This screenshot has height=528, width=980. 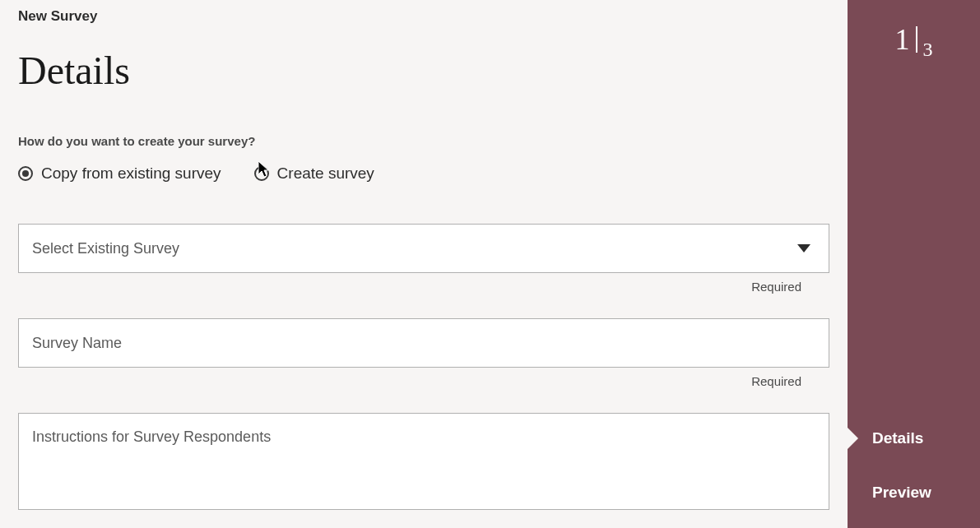 I want to click on step-total: 3, so click(x=928, y=49).